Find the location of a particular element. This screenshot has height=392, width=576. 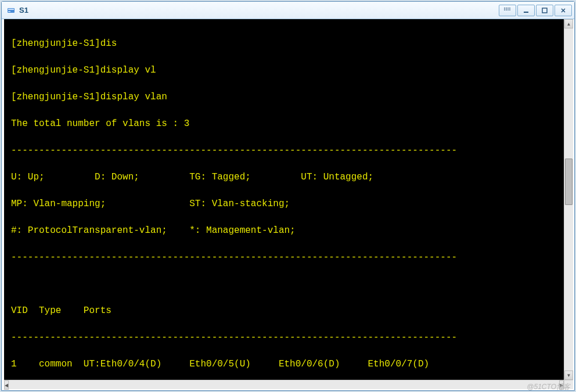

window-title: S1 is located at coordinates (259, 10).